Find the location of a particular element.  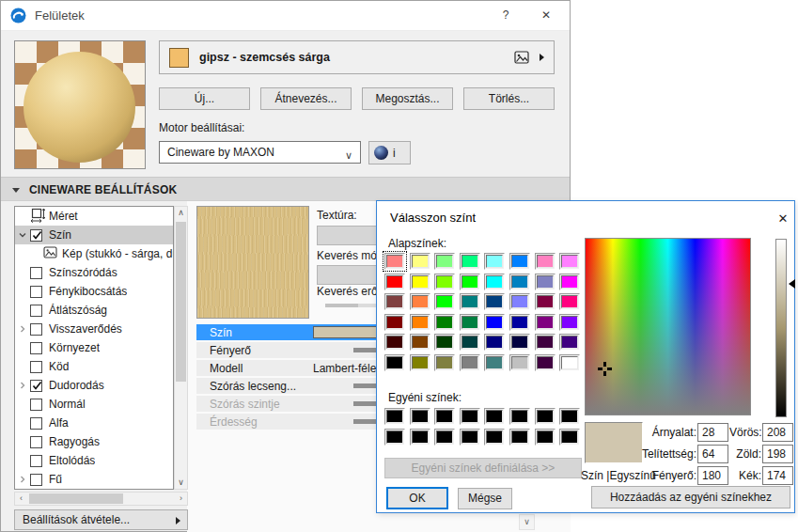

scroll-left-icon: ‹ is located at coordinates (21, 498).